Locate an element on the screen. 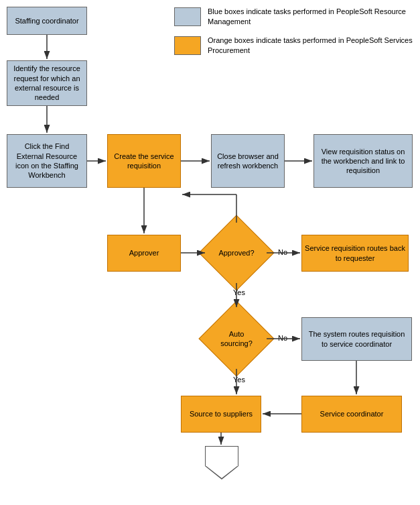  close-browser-label: Close browser and refresh workbench is located at coordinates (248, 161).